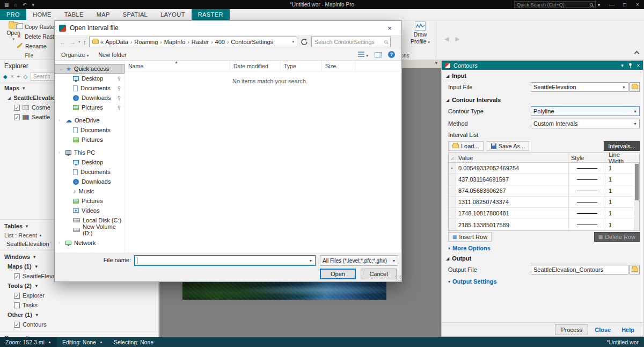  What do you see at coordinates (544, 281) in the screenshot?
I see `output-settings-link: ▾ Output Settings` at bounding box center [544, 281].